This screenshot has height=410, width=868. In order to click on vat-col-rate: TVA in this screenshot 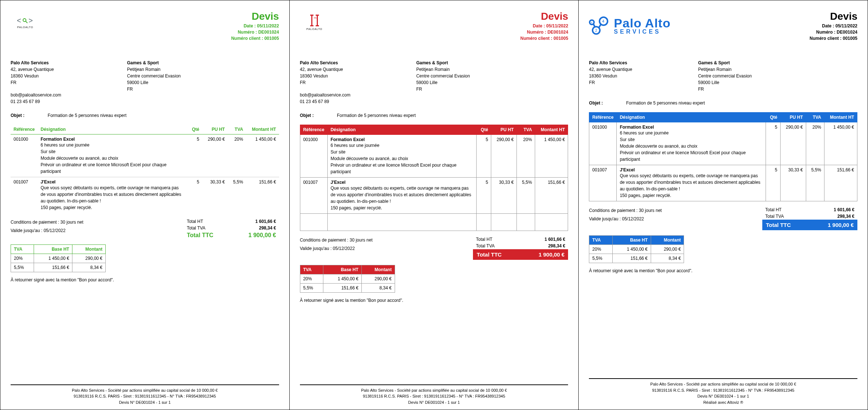, I will do `click(23, 249)`.